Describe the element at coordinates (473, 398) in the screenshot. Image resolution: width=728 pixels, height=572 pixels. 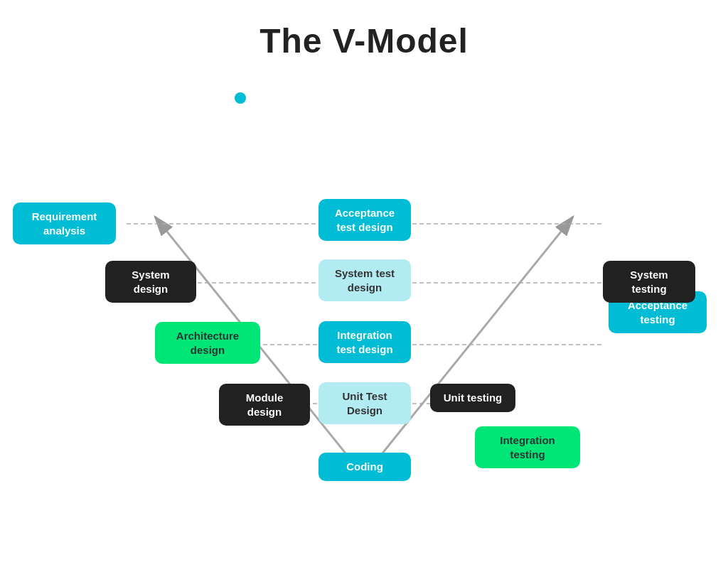
I see `box-unit-testing: Unit testing` at that location.